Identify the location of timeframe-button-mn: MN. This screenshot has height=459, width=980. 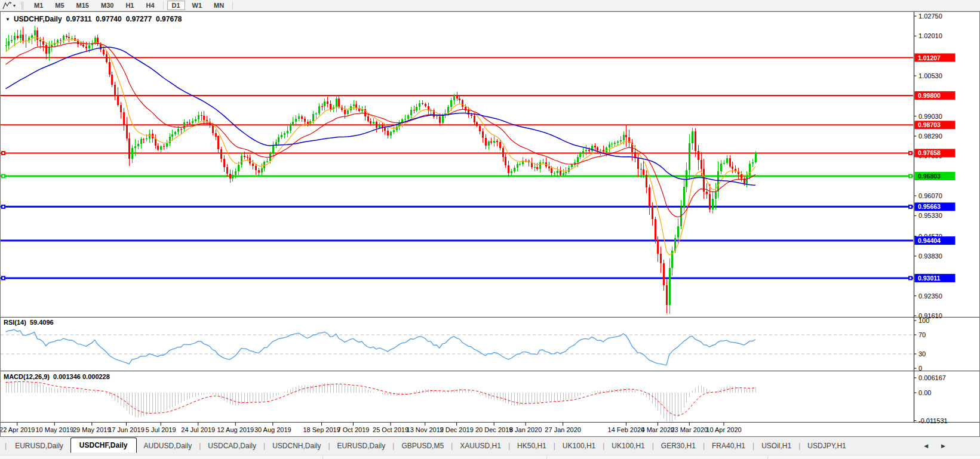
(219, 5).